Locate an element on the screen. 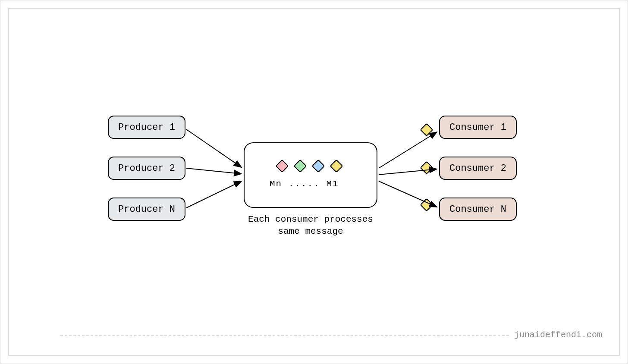 The width and height of the screenshot is (628, 364). footer-divider is located at coordinates (285, 335).